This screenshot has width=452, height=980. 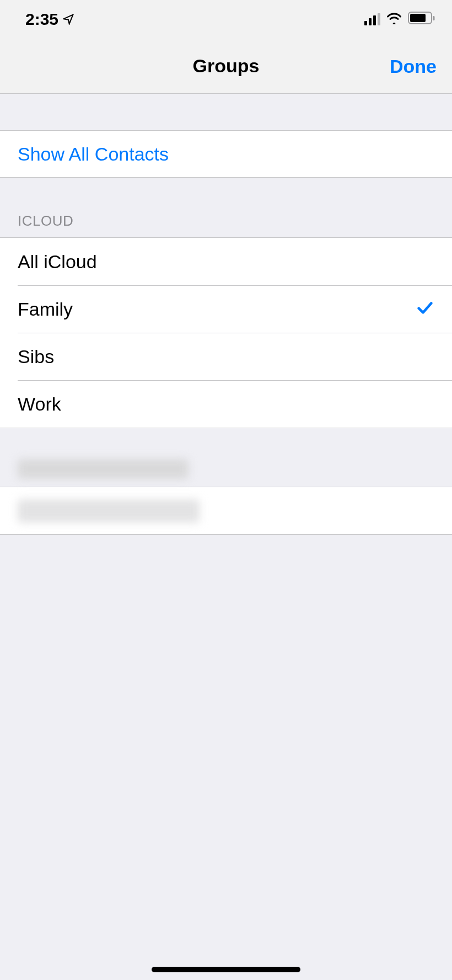 What do you see at coordinates (226, 154) in the screenshot?
I see `show-all-contacts-row: Show All Contacts` at bounding box center [226, 154].